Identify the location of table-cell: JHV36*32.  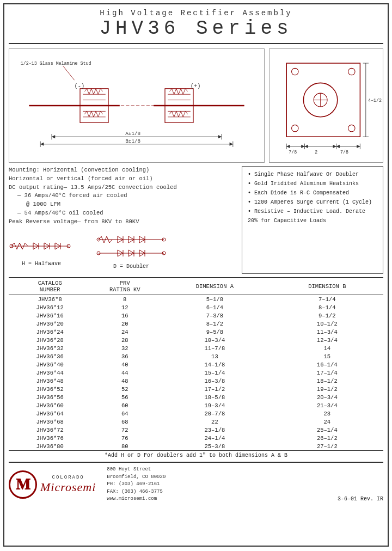
(50, 348).